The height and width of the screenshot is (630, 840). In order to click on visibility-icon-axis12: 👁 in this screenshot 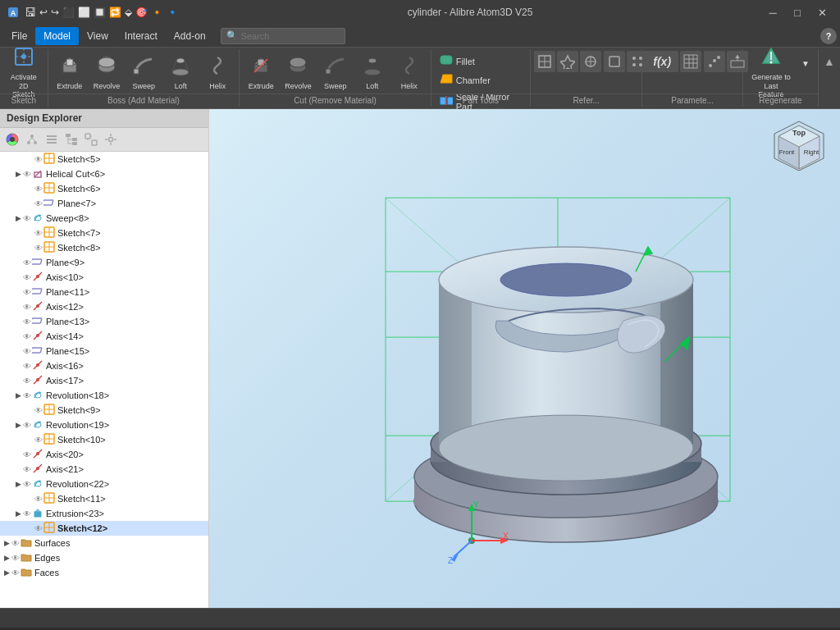, I will do `click(27, 307)`.